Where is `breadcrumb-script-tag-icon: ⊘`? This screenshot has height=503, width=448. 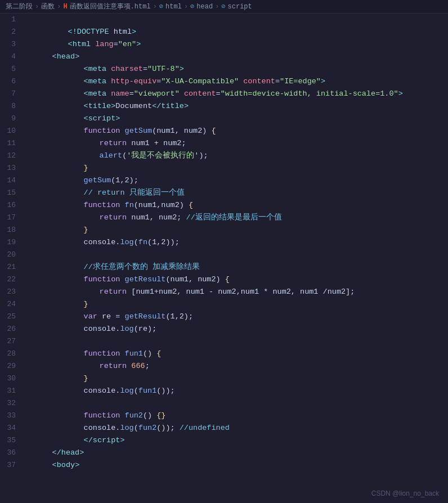 breadcrumb-script-tag-icon: ⊘ is located at coordinates (223, 7).